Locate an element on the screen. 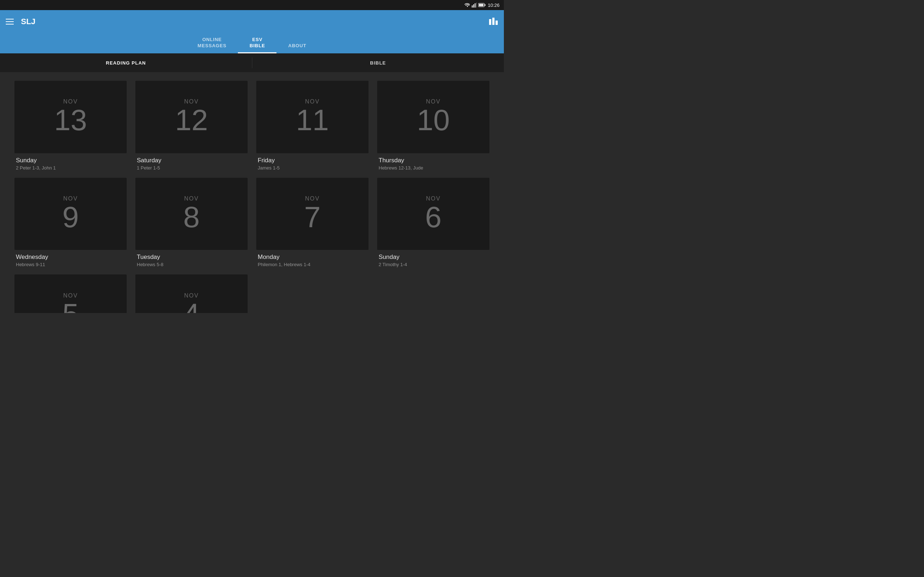  card-info: Friday James 1-5 is located at coordinates (312, 162).